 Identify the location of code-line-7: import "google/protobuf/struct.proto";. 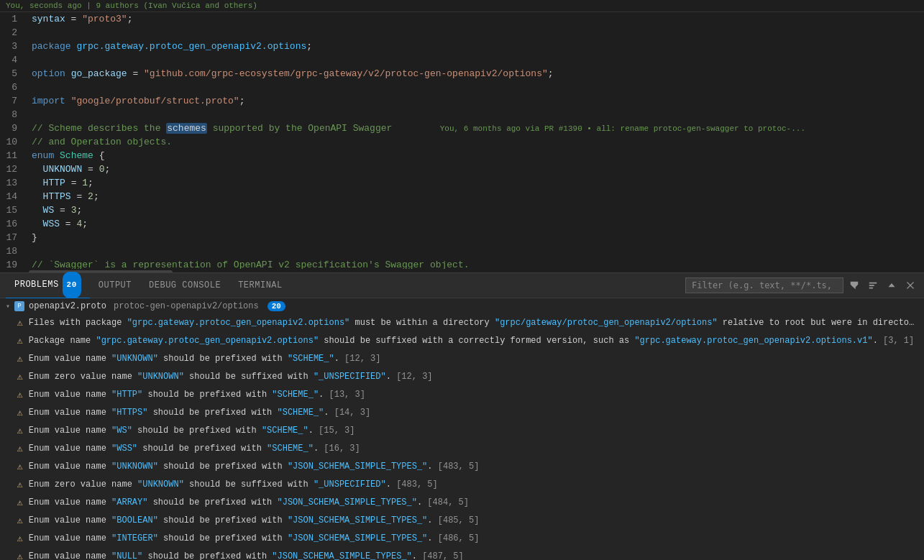
(477, 101).